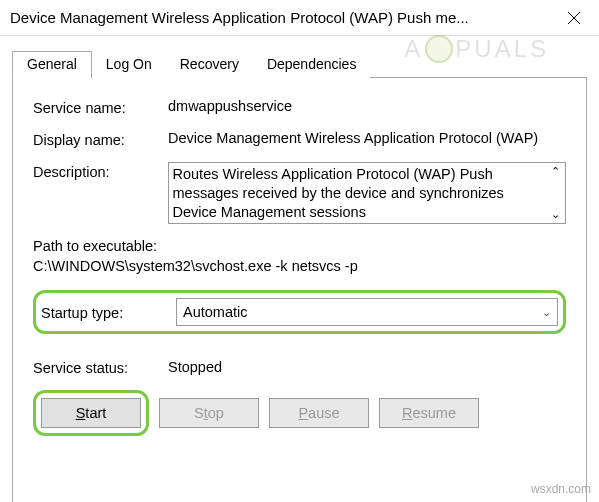  Describe the element at coordinates (319, 413) in the screenshot. I see `pause-button: Pause` at that location.